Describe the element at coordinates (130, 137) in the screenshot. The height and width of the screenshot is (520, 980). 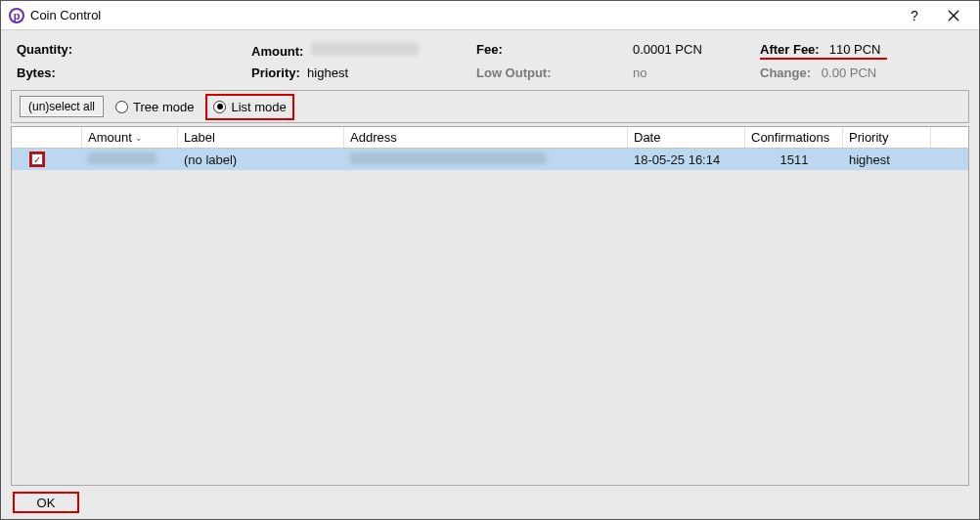
I see `col-amount: Amount ⌄` at that location.